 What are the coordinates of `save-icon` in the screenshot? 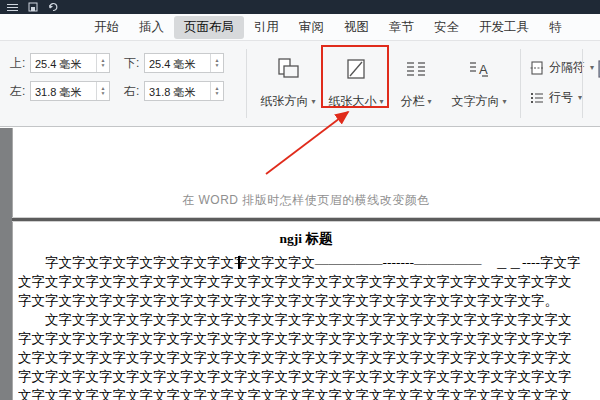 It's located at (33, 7).